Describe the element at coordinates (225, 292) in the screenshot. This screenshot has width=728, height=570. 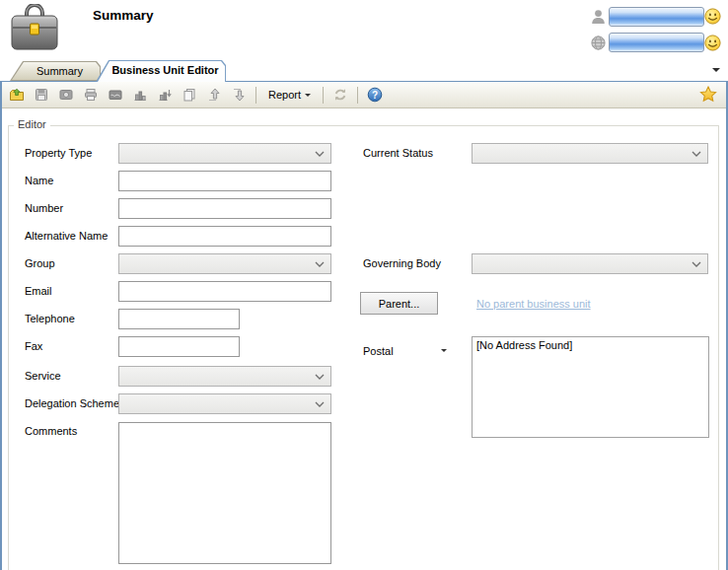
I see `email-input` at that location.